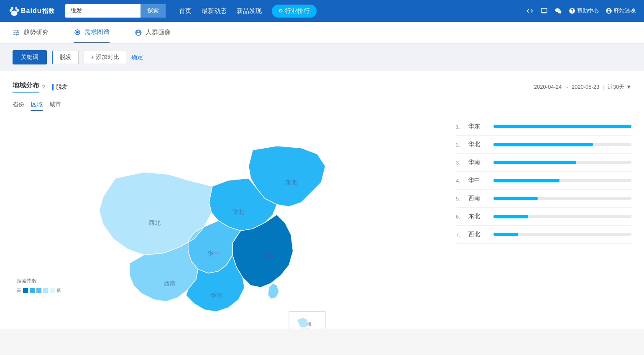 The height and width of the screenshot is (355, 644). I want to click on nav-new-products: 新品发现, so click(249, 11).